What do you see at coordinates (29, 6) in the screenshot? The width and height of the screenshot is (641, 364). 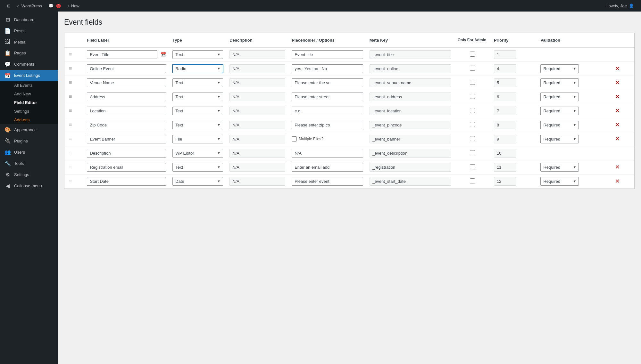 I see `adminbar-site-name: ⌂ WordPress` at bounding box center [29, 6].